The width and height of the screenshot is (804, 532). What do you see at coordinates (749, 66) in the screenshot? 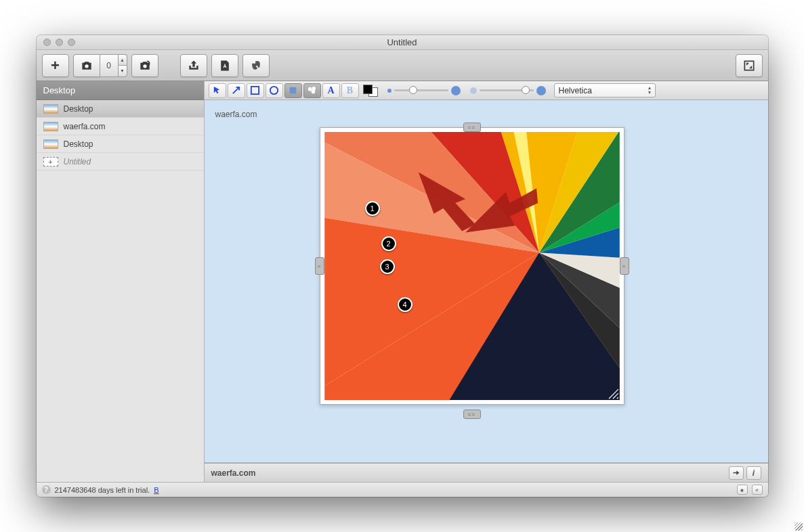
I see `fullscreen-button` at bounding box center [749, 66].